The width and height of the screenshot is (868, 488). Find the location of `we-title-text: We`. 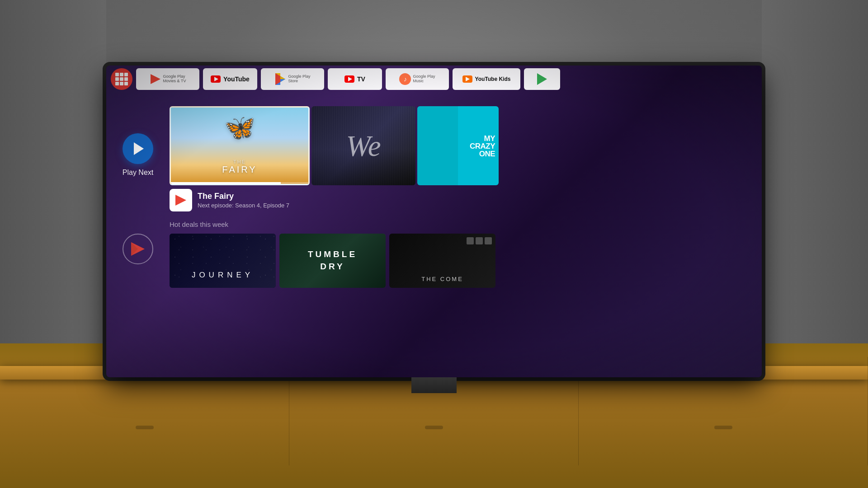

we-title-text: We is located at coordinates (363, 145).